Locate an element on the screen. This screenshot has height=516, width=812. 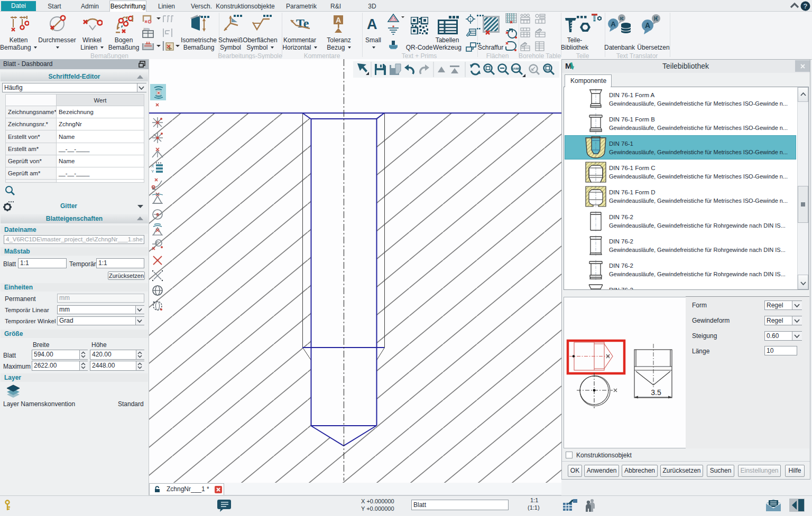
svg-text: 1 is located at coordinates (470, 19).